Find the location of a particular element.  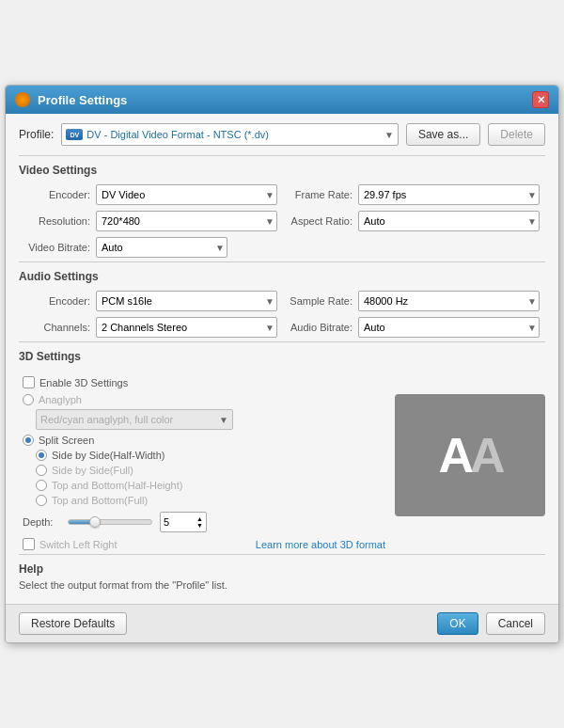

help-text: Select the output format from the "Profi… is located at coordinates (282, 585).